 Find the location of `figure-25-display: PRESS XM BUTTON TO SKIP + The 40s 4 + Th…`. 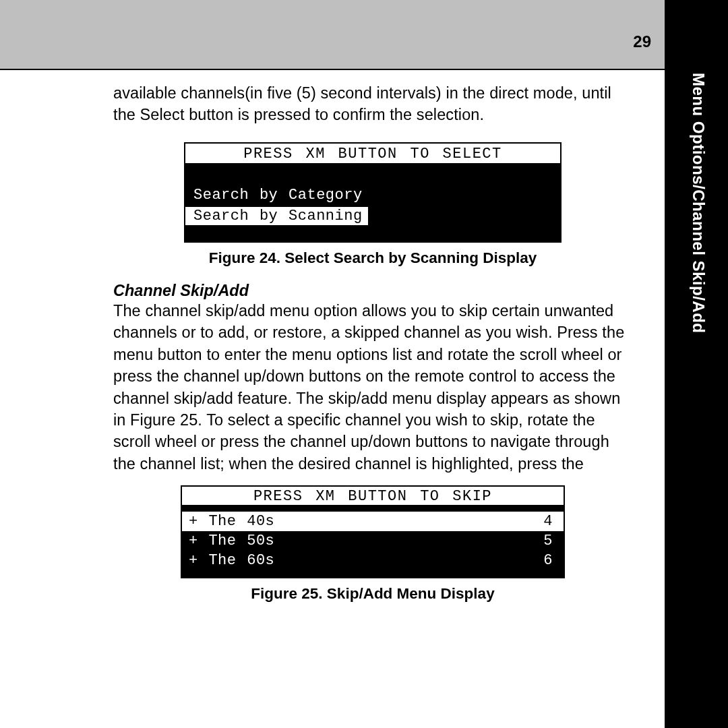

figure-25-display: PRESS XM BUTTON TO SKIP + The 40s 4 + Th… is located at coordinates (373, 532).